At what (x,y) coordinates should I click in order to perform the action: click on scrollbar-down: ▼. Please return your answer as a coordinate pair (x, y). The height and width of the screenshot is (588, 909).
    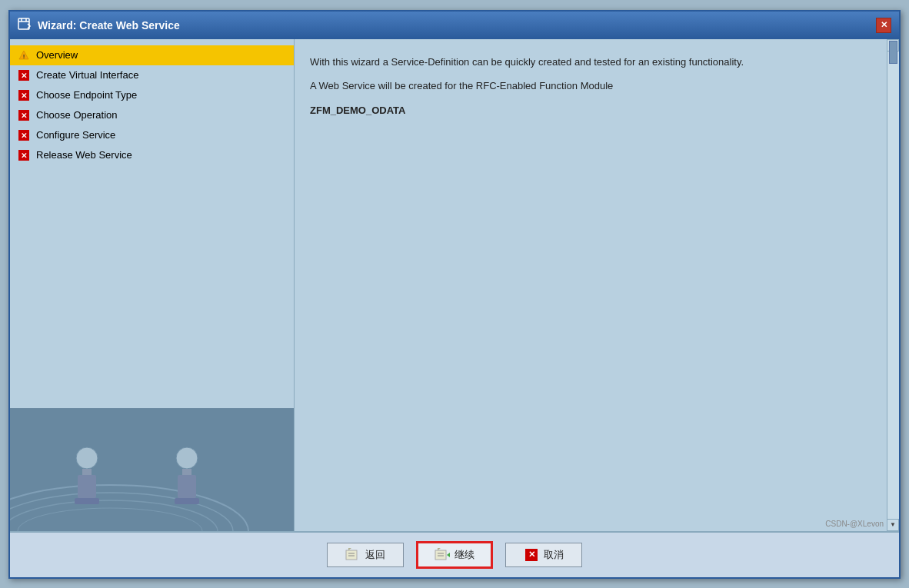
    Looking at the image, I should click on (893, 525).